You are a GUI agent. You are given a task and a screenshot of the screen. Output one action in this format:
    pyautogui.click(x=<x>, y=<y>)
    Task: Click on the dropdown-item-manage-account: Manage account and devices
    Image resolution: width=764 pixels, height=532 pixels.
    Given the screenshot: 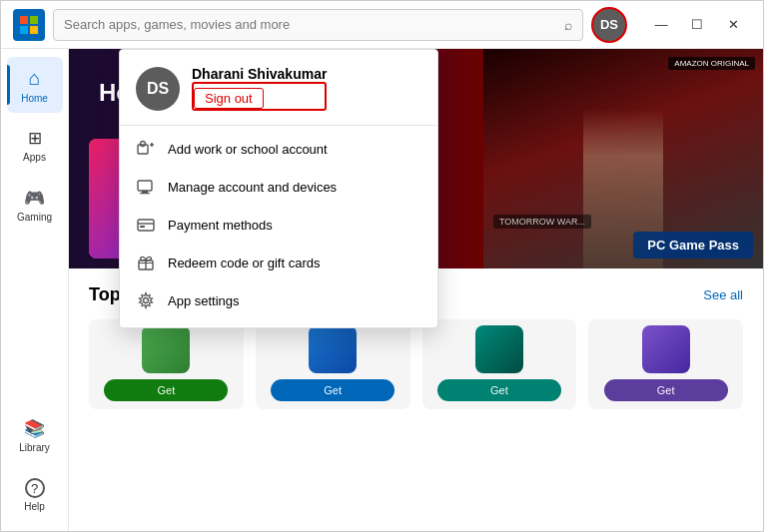 What is the action you would take?
    pyautogui.click(x=279, y=187)
    